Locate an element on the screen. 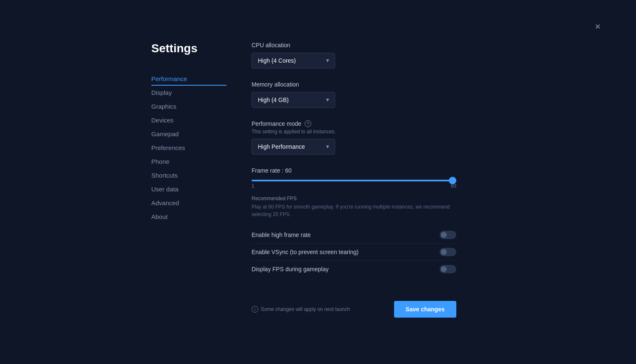  toggle-row-display-fps: Display FPS during gameplay is located at coordinates (354, 269).